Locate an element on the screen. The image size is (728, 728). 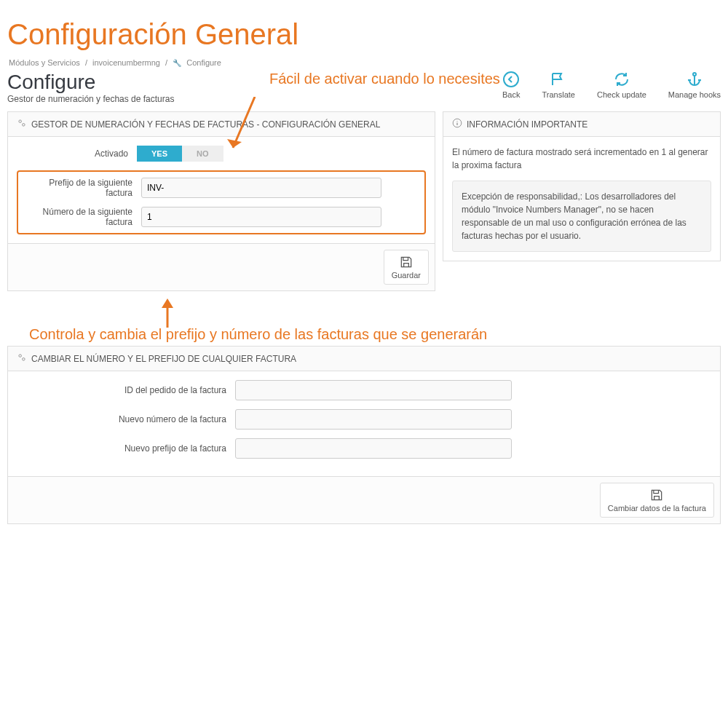
breadcrumb: Módulos y Servicios / invoicenumbermng /… is located at coordinates (364, 63).